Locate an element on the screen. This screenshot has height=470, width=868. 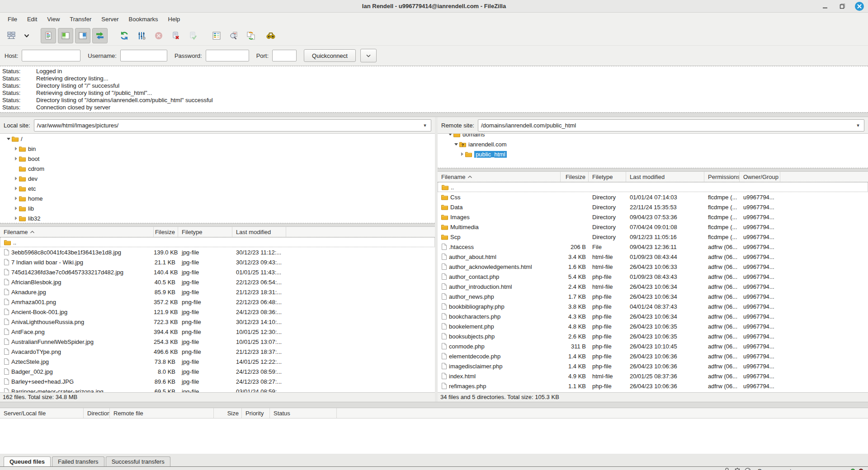
synchronized-browsing-button is located at coordinates (251, 36).